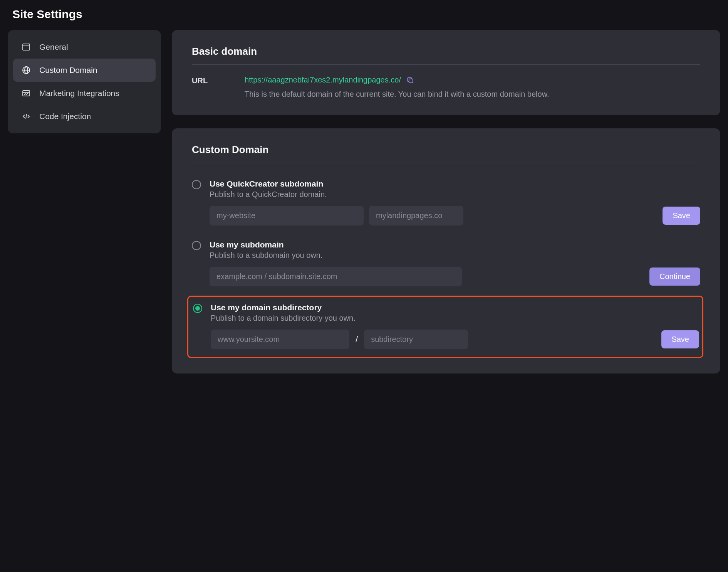  I want to click on input-row: Continue, so click(455, 277).